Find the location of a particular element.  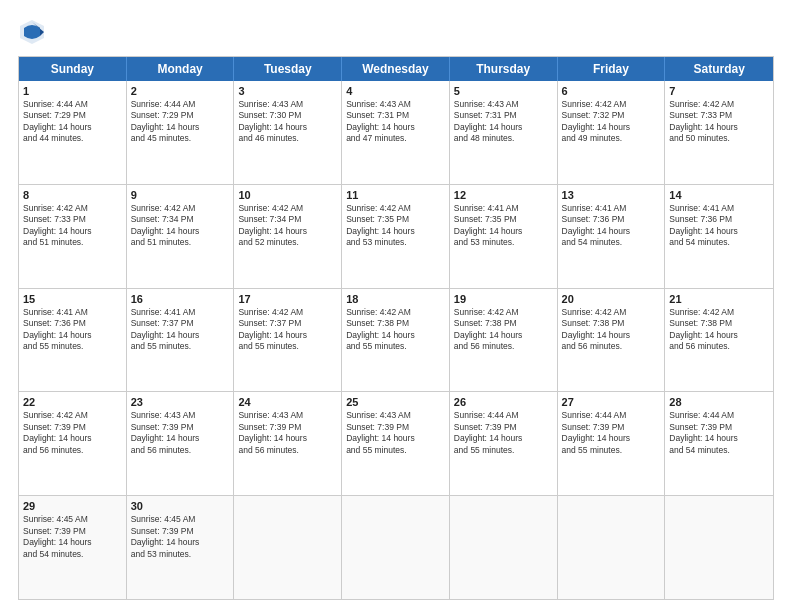

day-number-10: 10 is located at coordinates (288, 195).